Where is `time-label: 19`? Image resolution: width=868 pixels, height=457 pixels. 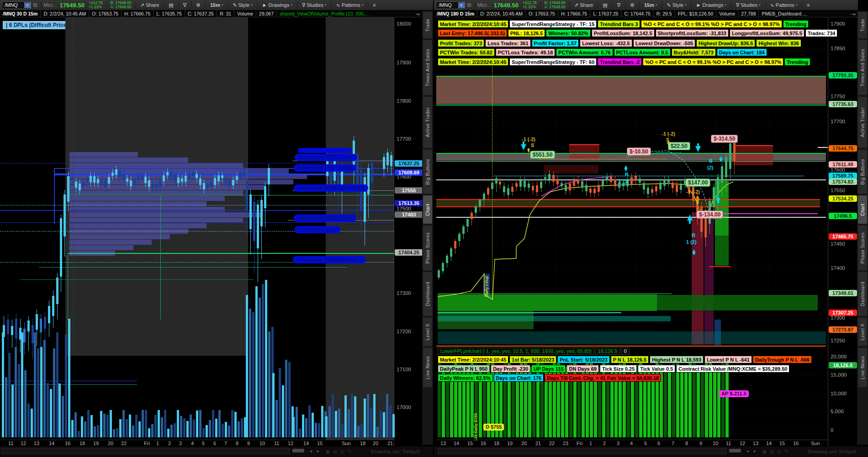
time-label: 19 is located at coordinates (96, 443).